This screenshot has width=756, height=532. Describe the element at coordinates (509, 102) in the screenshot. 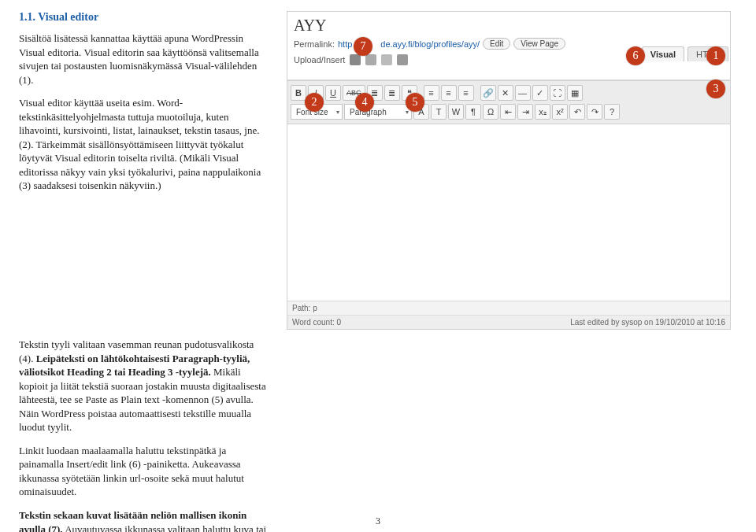

I see `editor-toolbar: B I U ABC ≣ ≣ ❝ ≡ ≡ ≡ 🔗 ✕ — ✓ ⛶` at that location.